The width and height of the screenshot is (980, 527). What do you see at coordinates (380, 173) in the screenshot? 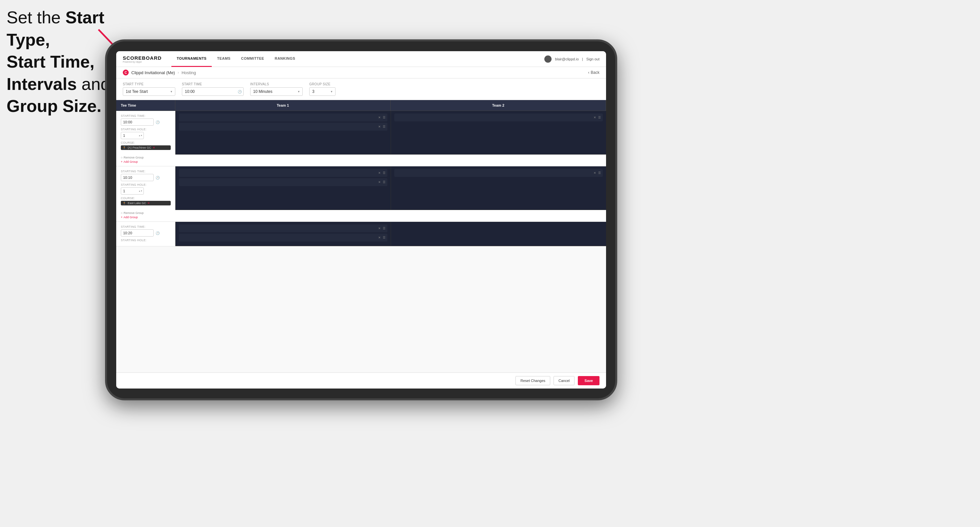
I see `team1-close-2a: ✕` at bounding box center [380, 173].